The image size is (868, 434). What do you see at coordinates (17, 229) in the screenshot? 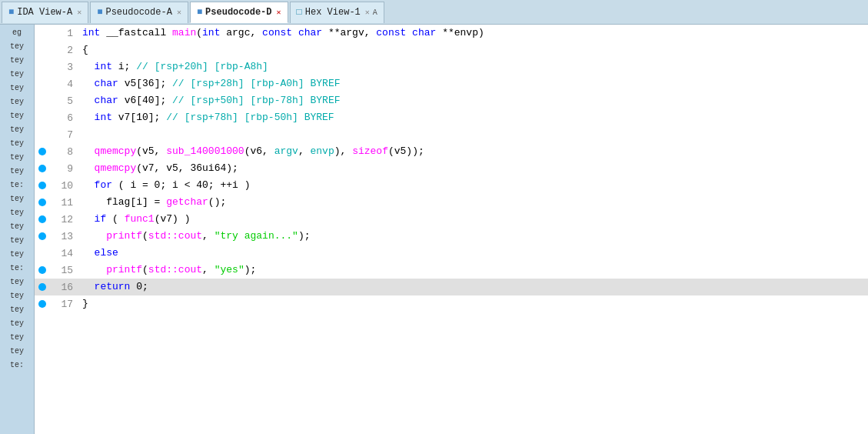
I see `sidebar: eg tey tey tey tey tey tey tey tey tey t…` at bounding box center [17, 229].